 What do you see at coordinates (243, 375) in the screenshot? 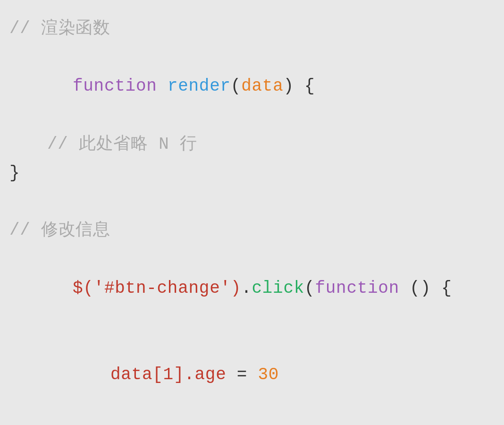
I see `equals-1: =` at bounding box center [243, 375].